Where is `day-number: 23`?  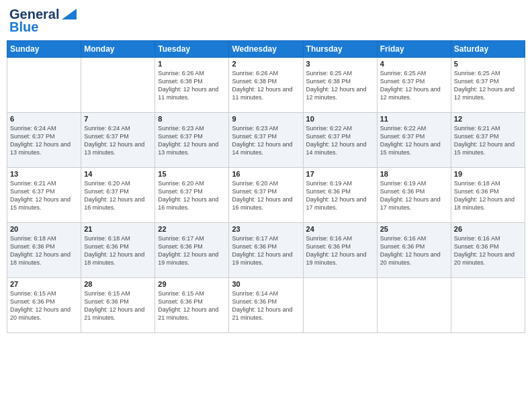
day-number: 23 is located at coordinates (266, 229).